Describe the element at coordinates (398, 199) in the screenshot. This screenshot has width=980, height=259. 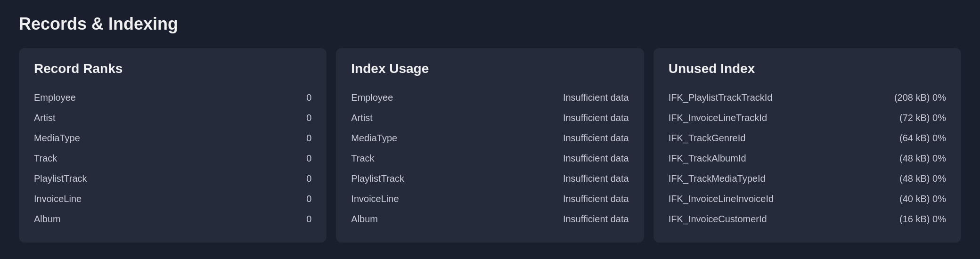
I see `index-name: InvoiceLine` at that location.